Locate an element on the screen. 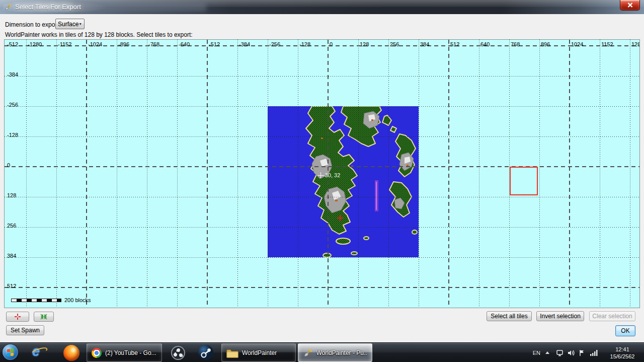  chevron-down-icon: ▼ is located at coordinates (80, 24).